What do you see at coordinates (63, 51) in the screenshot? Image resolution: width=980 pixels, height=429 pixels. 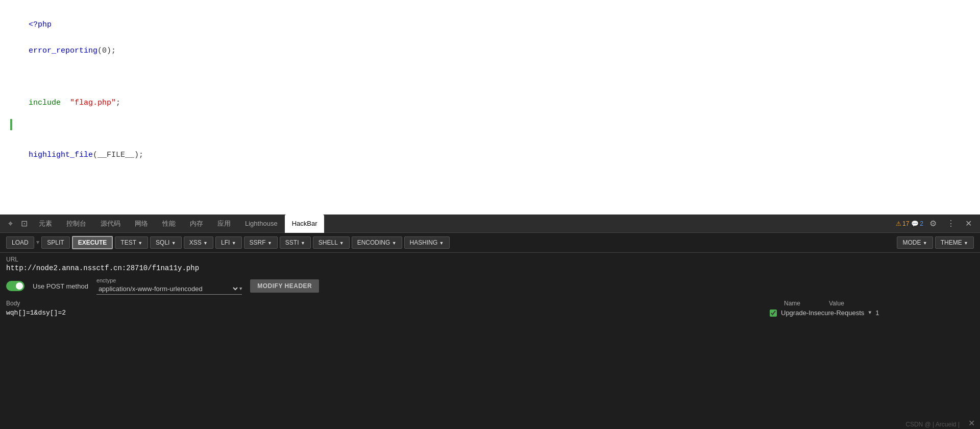 I see `error-reporting: error_reporting` at bounding box center [63, 51].